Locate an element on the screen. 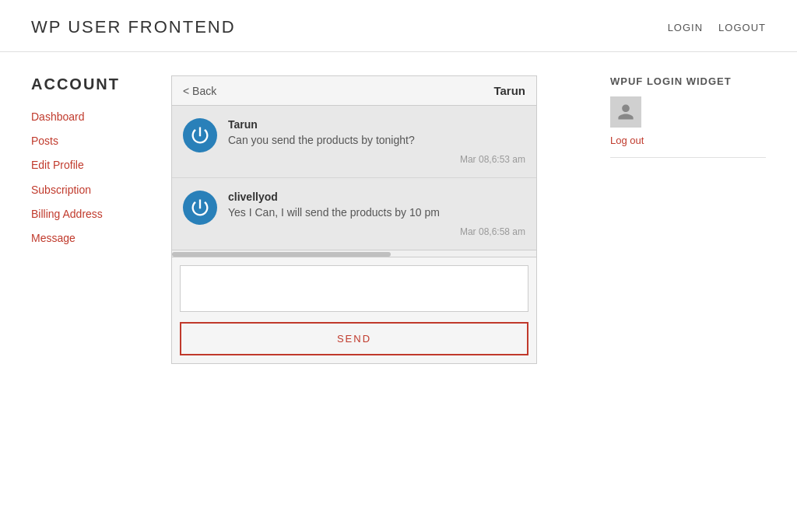 The height and width of the screenshot is (532, 797). reply-area is located at coordinates (354, 289).